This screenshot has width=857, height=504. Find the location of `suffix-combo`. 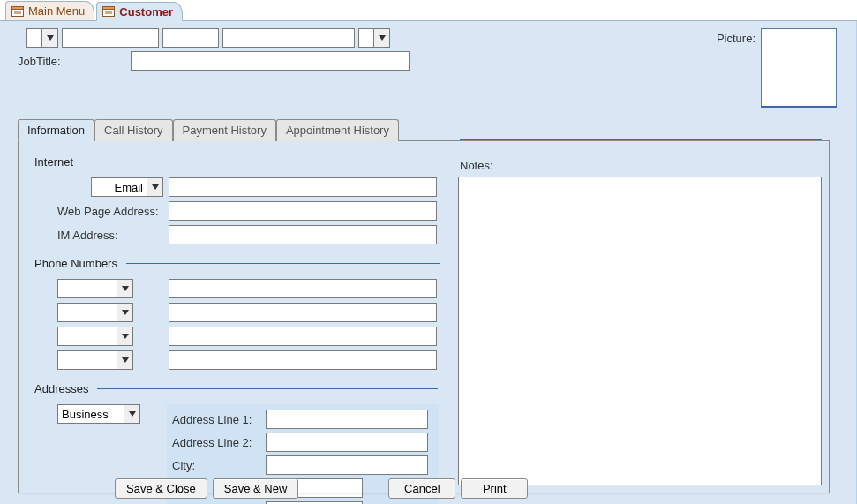

suffix-combo is located at coordinates (374, 38).